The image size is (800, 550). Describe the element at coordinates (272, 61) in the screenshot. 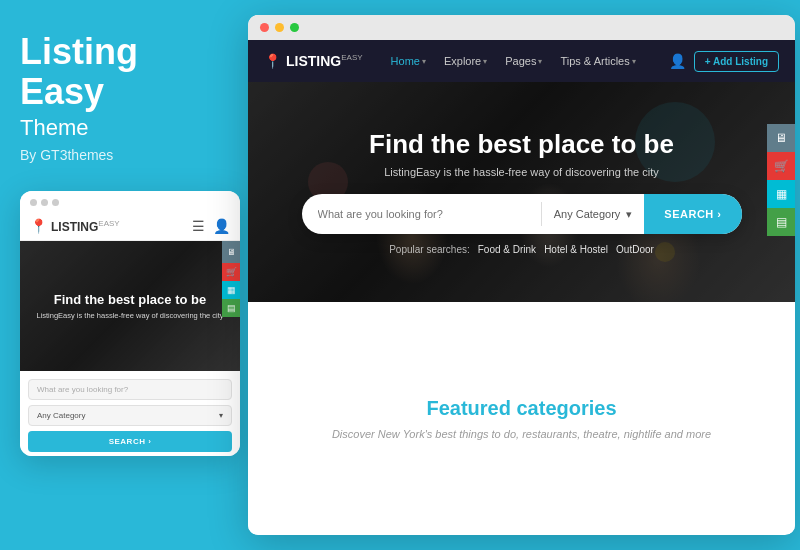

I see `desktop-pin-icon: 📍` at that location.